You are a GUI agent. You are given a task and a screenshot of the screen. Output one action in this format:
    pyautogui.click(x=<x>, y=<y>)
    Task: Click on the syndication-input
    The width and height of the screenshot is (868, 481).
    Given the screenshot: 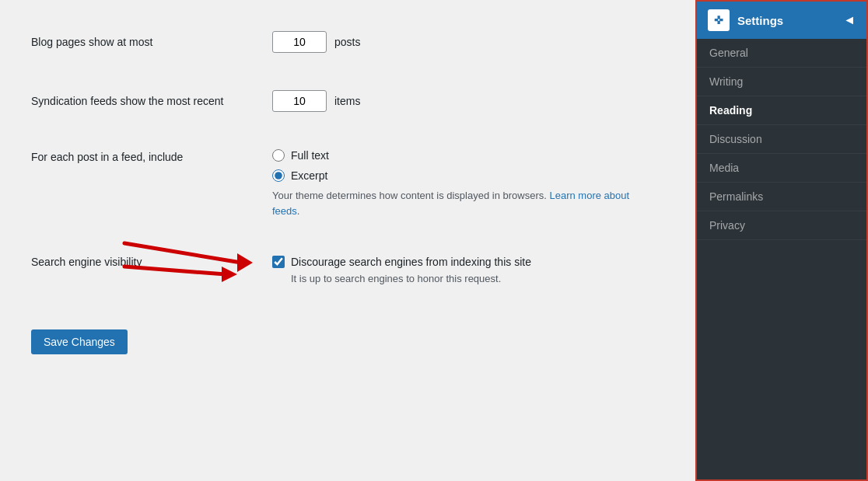 What is the action you would take?
    pyautogui.click(x=299, y=101)
    